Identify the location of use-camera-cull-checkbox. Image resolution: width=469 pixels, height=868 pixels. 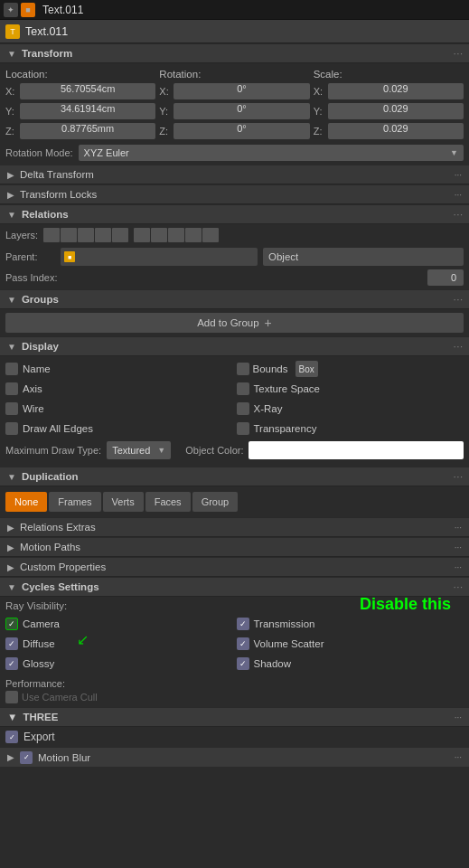
(12, 697).